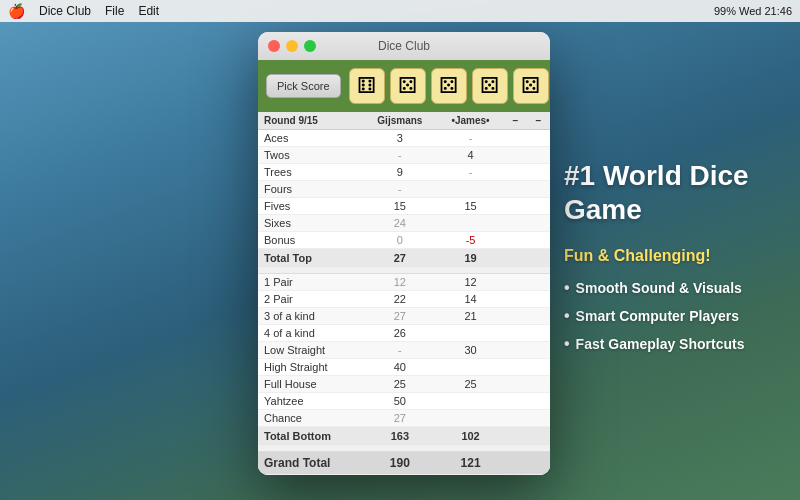  Describe the element at coordinates (400, 258) in the screenshot. I see `total-top-col1: 27` at that location.